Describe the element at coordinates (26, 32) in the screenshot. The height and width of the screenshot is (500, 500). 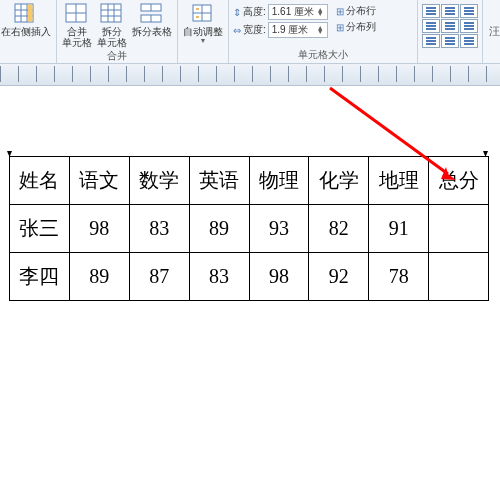
I see `insert-right-label: 在右侧插入` at that location.